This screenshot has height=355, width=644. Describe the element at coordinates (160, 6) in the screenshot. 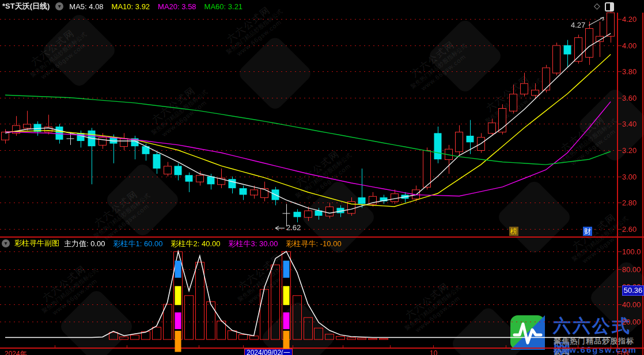

I see `ma-legend: MA5: 4.08MA10: 3.92MA20: 3.58MA60: 3.21` at that location.